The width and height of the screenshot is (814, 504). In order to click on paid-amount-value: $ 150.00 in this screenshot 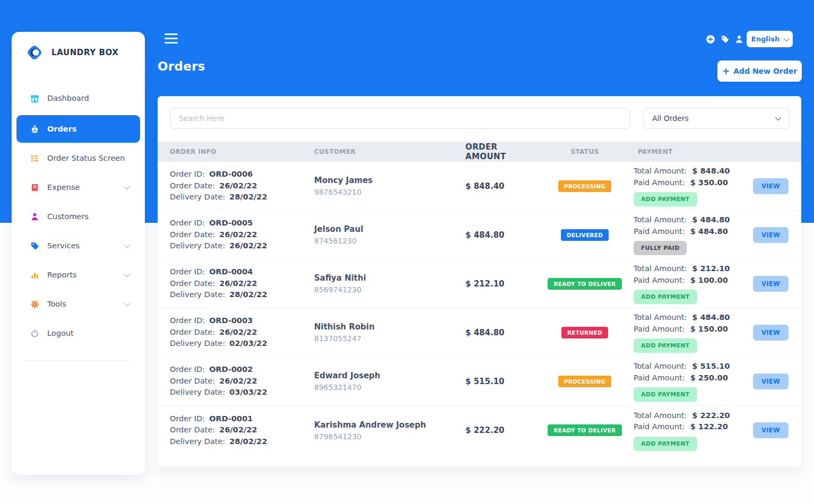, I will do `click(709, 329)`.